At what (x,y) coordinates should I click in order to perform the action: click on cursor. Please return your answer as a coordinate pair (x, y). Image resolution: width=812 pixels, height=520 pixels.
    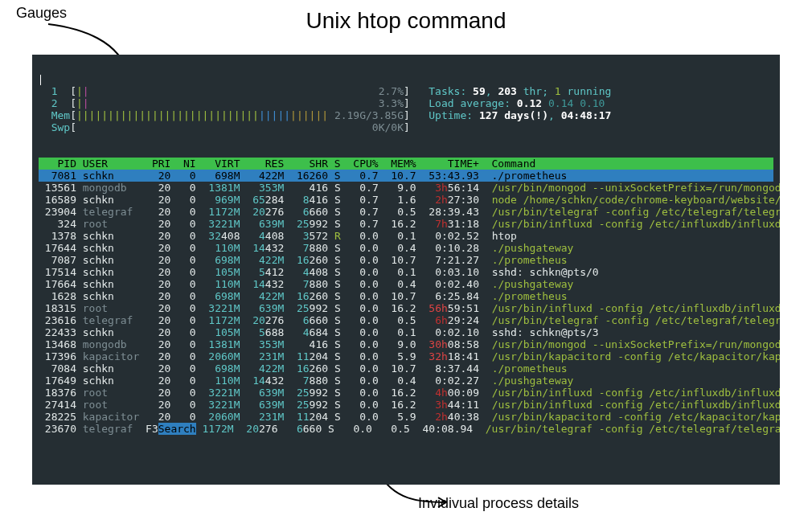
    Looking at the image, I should click on (40, 80).